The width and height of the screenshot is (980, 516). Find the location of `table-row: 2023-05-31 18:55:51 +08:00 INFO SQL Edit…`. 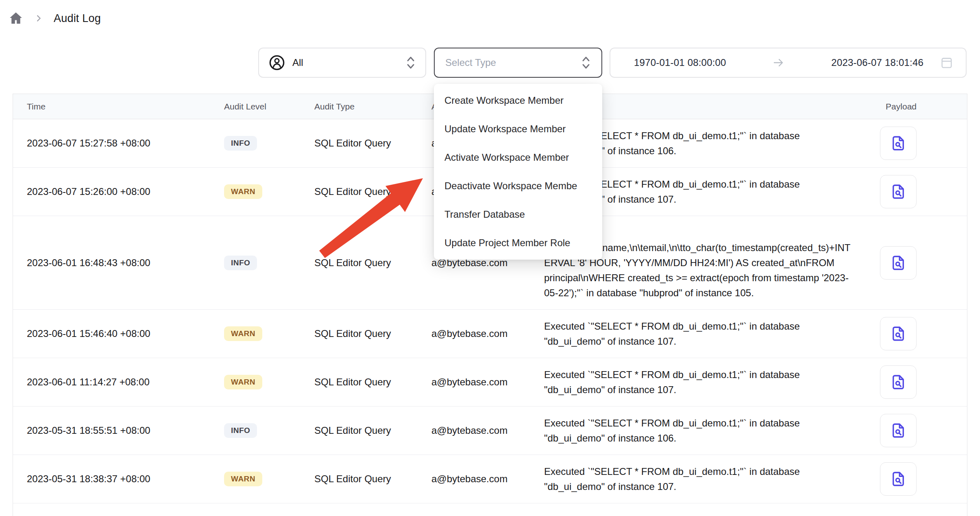

table-row: 2023-05-31 18:55:51 +08:00 INFO SQL Edit… is located at coordinates (490, 431).